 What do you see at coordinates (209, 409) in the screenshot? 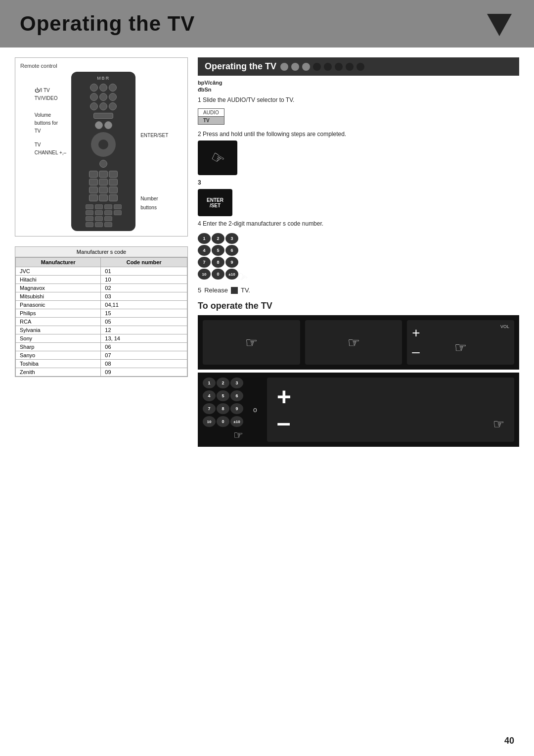
I see `bottom-key-7: 7` at bounding box center [209, 409].